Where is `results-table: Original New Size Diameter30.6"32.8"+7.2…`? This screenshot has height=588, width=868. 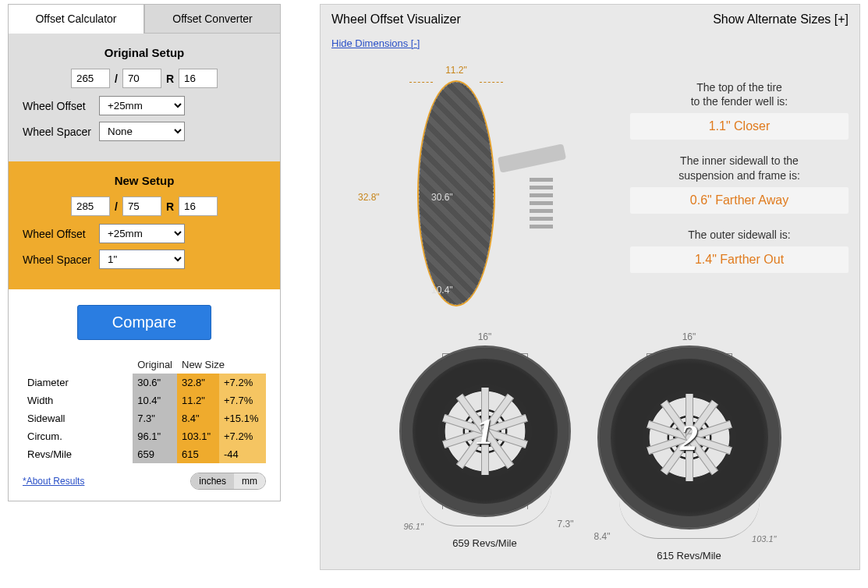 results-table: Original New Size Diameter30.6"32.8"+7.2… is located at coordinates (144, 424).